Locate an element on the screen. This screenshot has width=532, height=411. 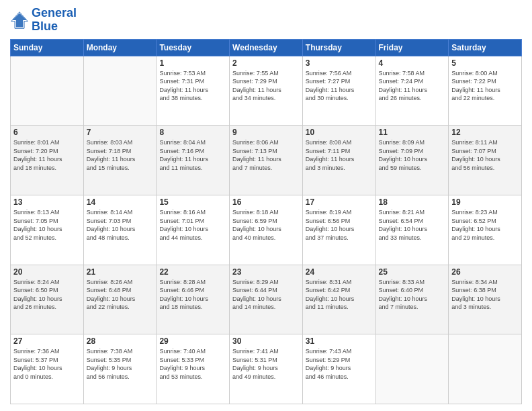
calendar-cell: 13Sunrise: 8:13 AM Sunset: 7:05 PM Dayli… is located at coordinates (47, 230).